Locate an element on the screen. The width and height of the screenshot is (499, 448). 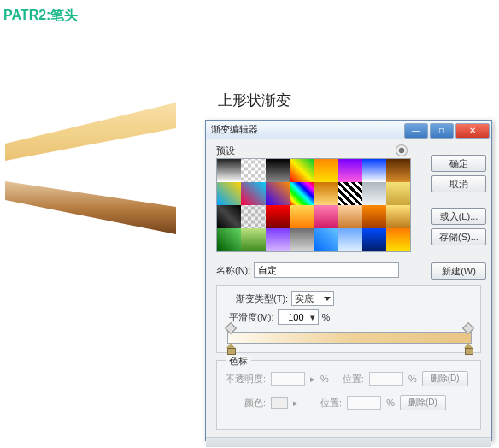
smoothness-spinner: ▾ is located at coordinates (298, 317).